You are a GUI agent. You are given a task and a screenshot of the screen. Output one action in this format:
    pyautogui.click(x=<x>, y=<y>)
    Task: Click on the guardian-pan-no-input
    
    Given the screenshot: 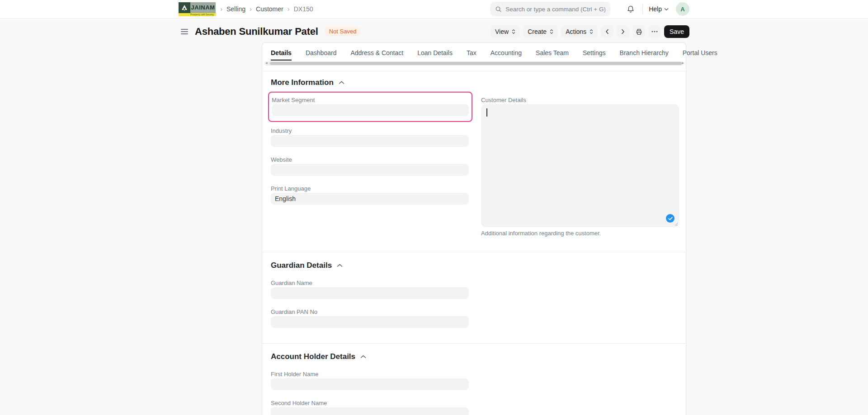 What is the action you would take?
    pyautogui.click(x=370, y=322)
    